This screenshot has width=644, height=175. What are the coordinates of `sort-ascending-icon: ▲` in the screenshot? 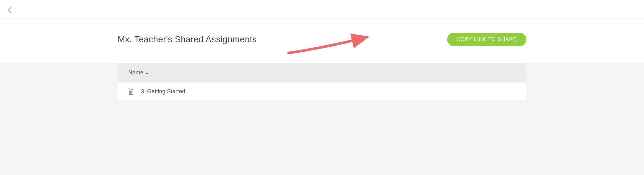 It's located at (147, 73).